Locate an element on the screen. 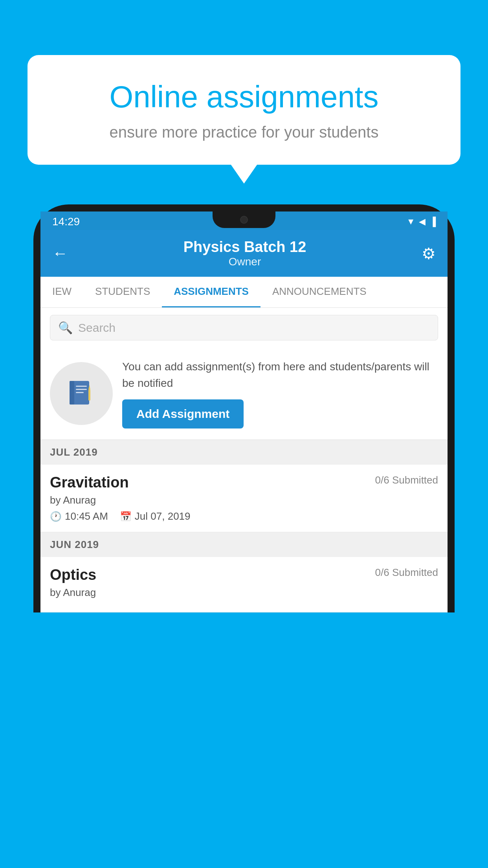 This screenshot has height=868, width=488. assignment-submitted-optics: 0/6 Submitted is located at coordinates (407, 572).